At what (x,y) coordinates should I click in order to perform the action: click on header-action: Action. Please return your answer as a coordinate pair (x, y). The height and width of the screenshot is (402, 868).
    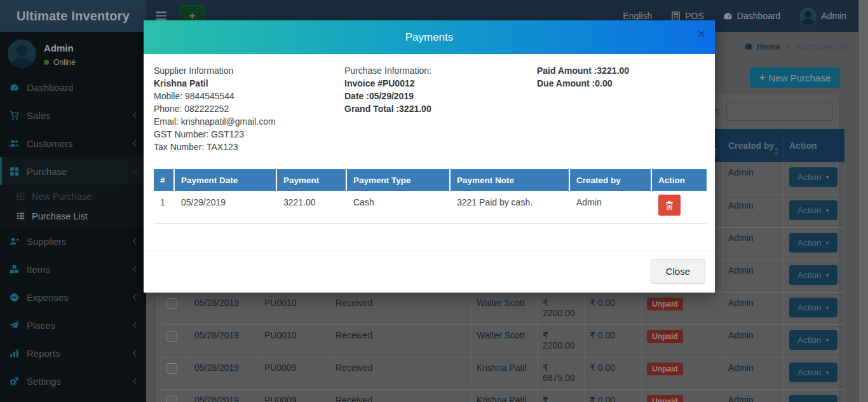
    Looking at the image, I should click on (815, 146).